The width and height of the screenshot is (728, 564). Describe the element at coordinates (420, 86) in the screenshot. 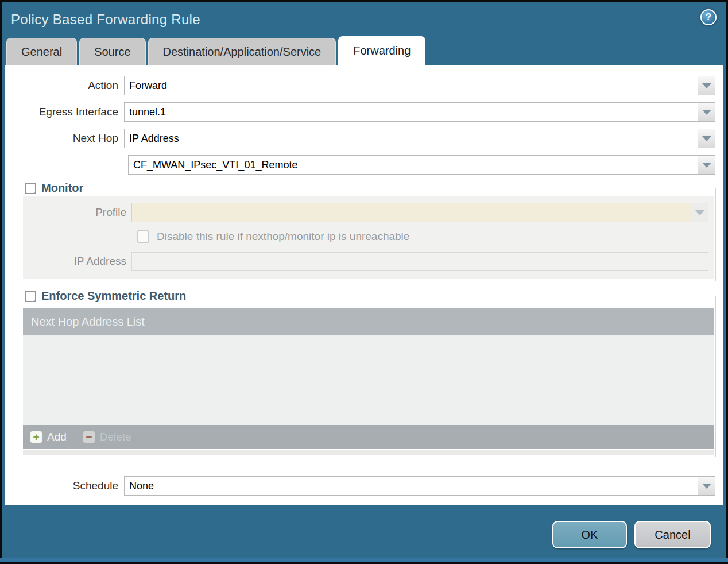

I see `action-select: Forward` at that location.